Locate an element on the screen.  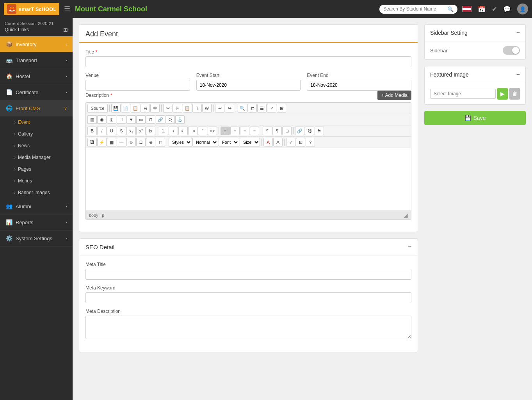
sidebar-sub-gallery: Gallery is located at coordinates (36, 134).